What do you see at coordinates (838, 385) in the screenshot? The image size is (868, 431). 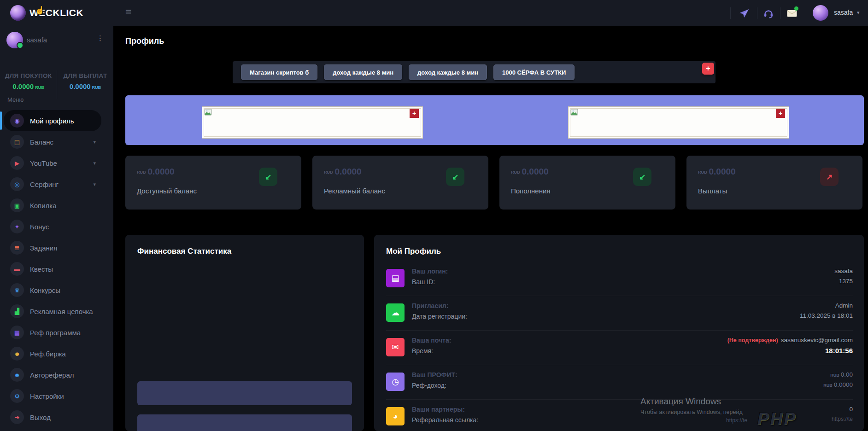 I see `ref-income-value: RUB0.0000` at bounding box center [838, 385].